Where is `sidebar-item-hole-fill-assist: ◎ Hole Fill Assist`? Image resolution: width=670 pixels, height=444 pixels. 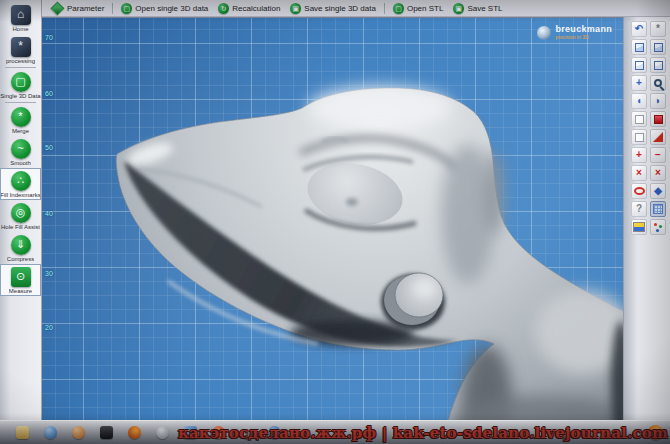
sidebar-item-hole-fill-assist: ◎ Hole Fill Assist is located at coordinates (20, 216).